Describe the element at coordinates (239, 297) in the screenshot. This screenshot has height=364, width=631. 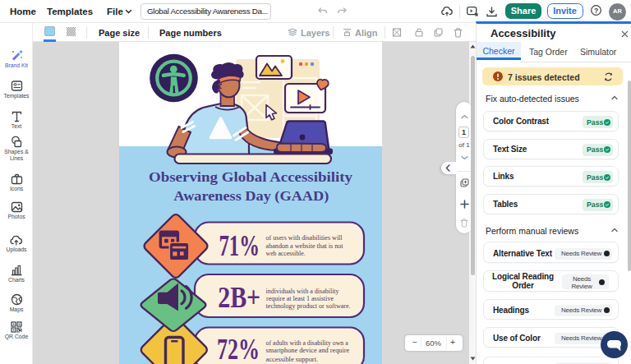
I see `svg-text: 2B+` at that location.